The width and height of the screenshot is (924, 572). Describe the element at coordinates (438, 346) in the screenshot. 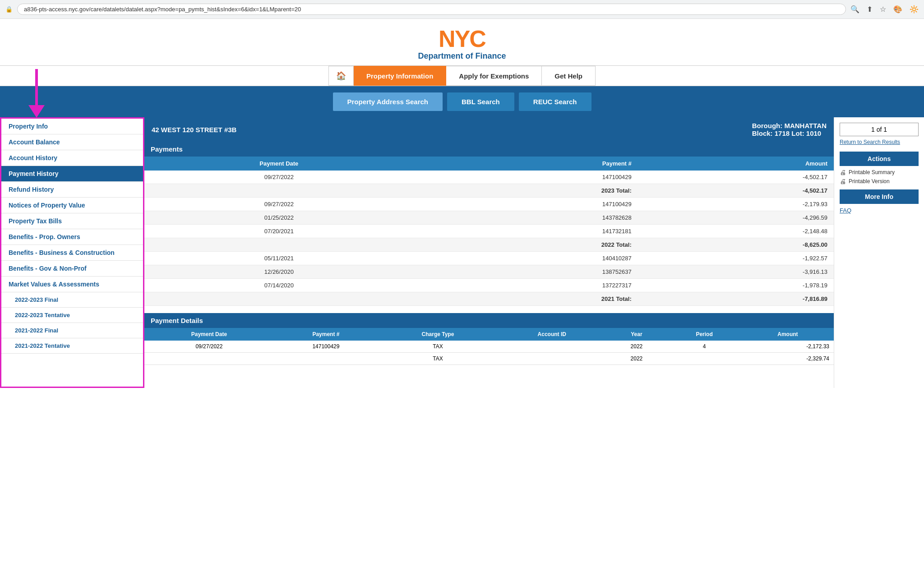

I see `cell-detail: TAX` at that location.